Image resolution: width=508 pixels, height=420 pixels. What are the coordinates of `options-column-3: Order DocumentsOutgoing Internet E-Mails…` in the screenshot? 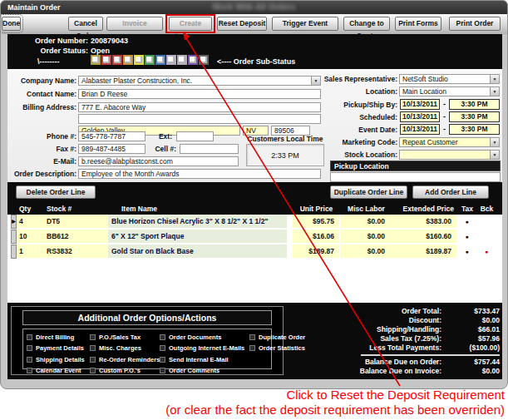 It's located at (202, 354).